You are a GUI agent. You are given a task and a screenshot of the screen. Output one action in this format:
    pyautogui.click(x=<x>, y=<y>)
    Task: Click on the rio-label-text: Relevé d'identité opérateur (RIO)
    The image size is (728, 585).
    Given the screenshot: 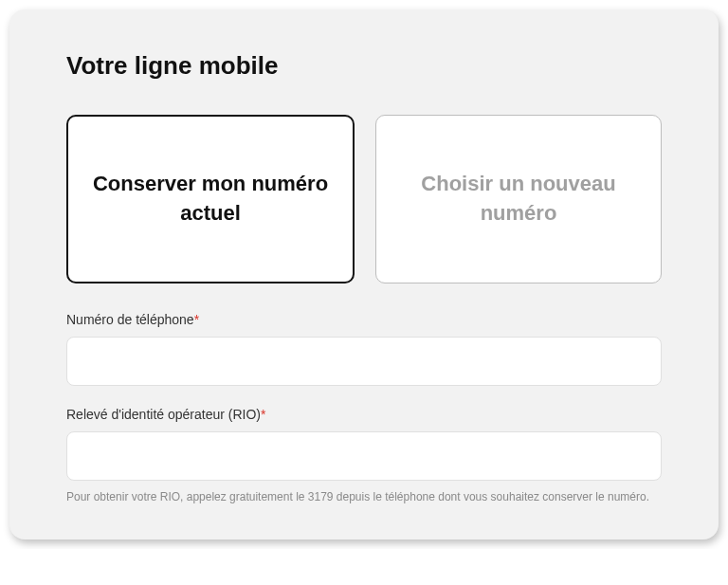 What is the action you would take?
    pyautogui.click(x=163, y=414)
    